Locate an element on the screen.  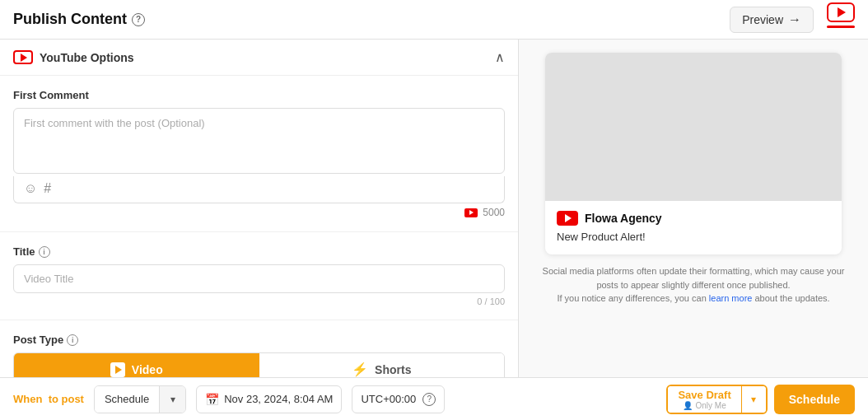
save-draft-main-button: Save Draft 👤 Only Me is located at coordinates (704, 399).